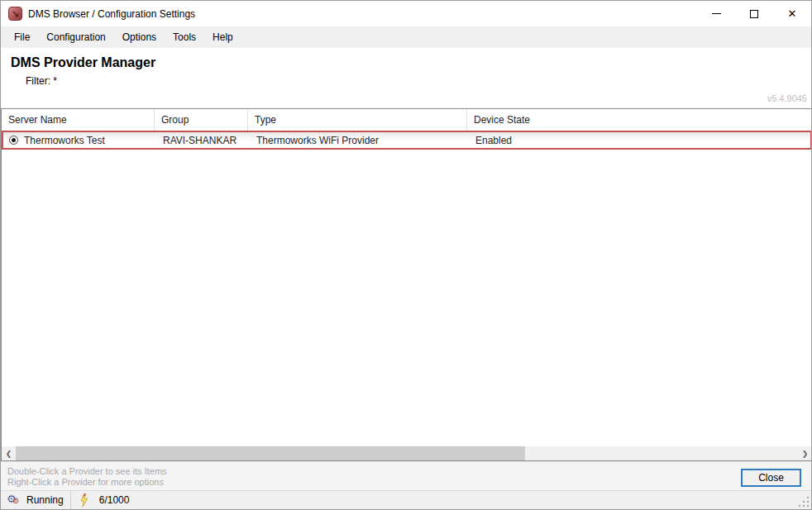  I want to click on version-label: v5.4.9045, so click(787, 98).